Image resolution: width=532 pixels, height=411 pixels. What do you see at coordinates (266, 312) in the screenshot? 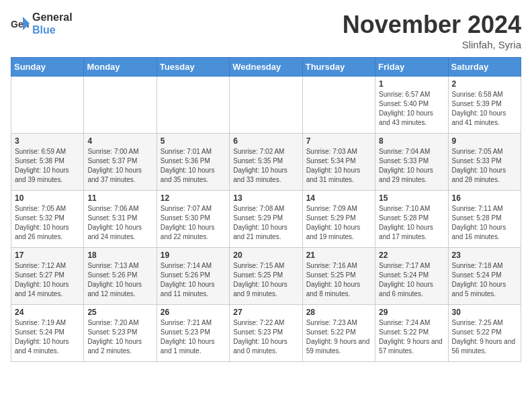
I see `day-number: 27` at bounding box center [266, 312].